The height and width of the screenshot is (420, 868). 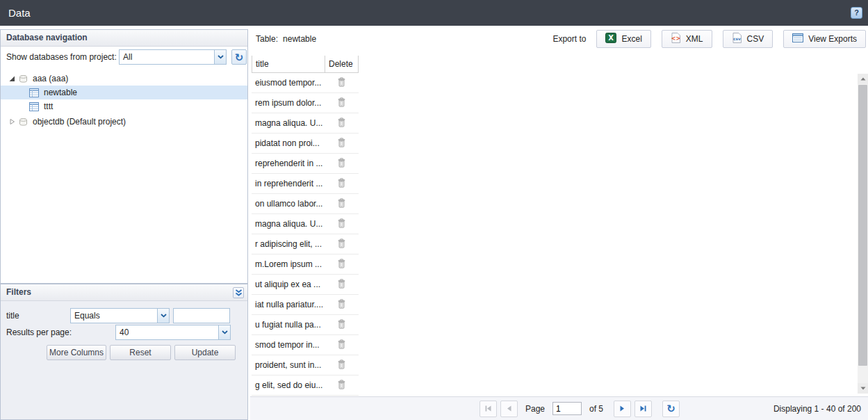 What do you see at coordinates (305, 305) in the screenshot?
I see `table-row: iat nulla pariatur....` at bounding box center [305, 305].